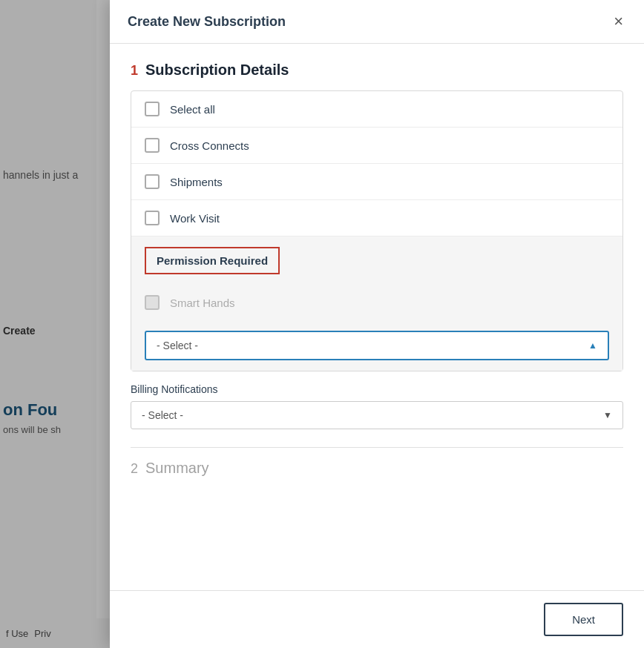 The width and height of the screenshot is (644, 648). Describe the element at coordinates (377, 304) in the screenshot. I see `smart-hands-row: Smart Hands` at that location.